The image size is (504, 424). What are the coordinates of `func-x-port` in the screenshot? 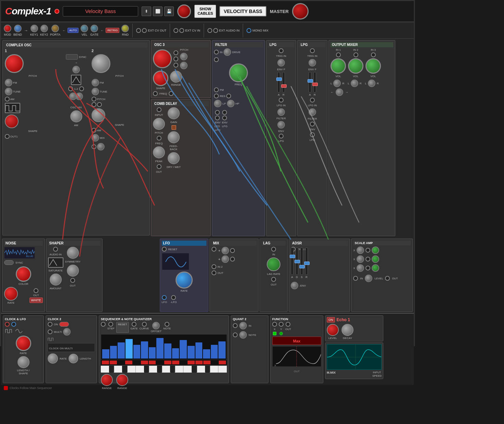 It's located at (275, 324).